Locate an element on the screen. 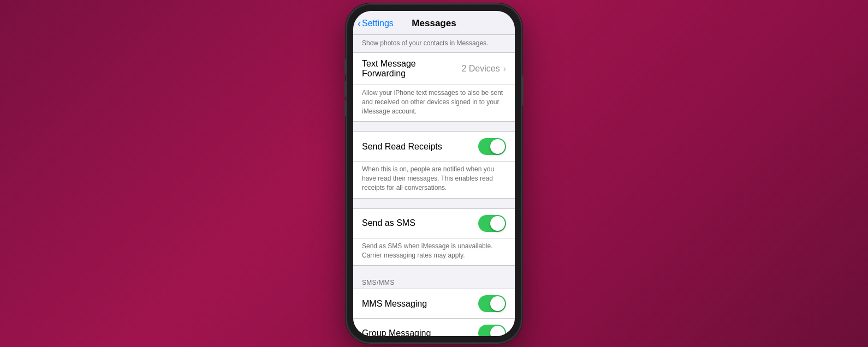  sms-group: Send as SMS is located at coordinates (434, 224).